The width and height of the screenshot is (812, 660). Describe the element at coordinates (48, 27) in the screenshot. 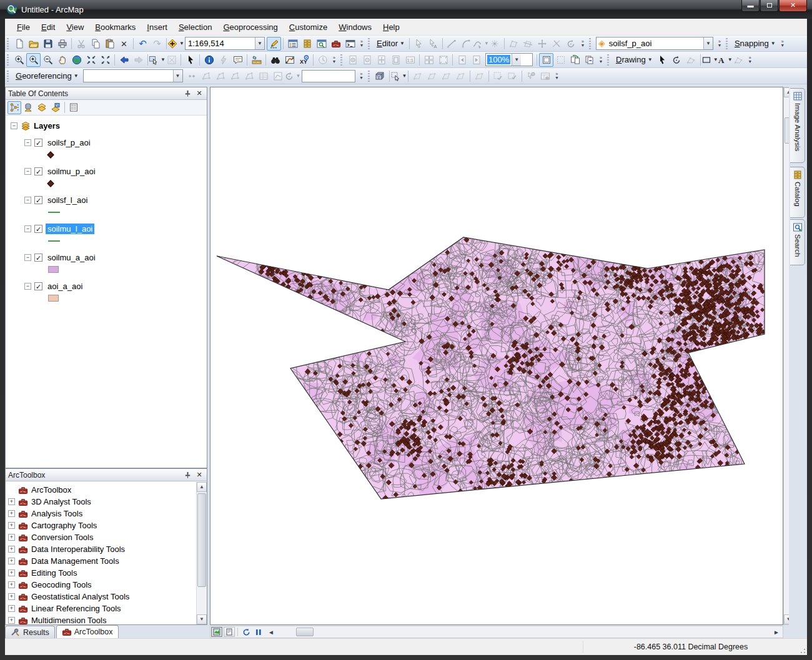

I see `menu-edit: Edit` at that location.